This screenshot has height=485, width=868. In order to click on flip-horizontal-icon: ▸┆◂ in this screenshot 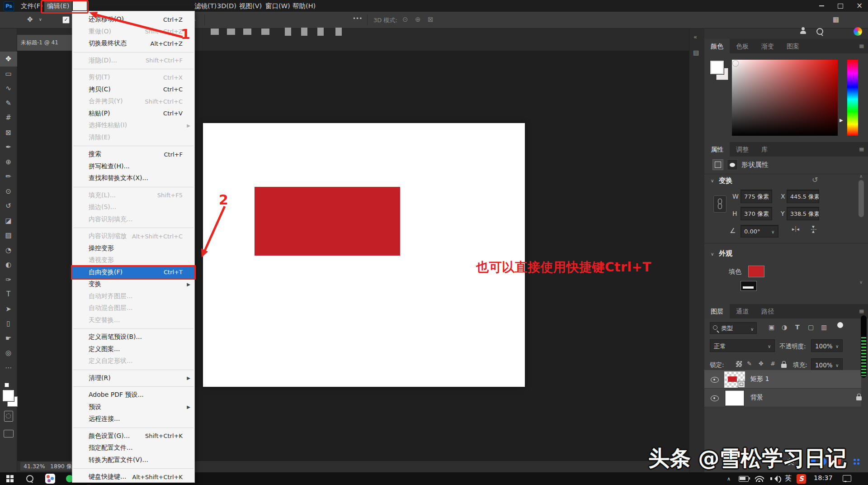, I will do `click(796, 229)`.